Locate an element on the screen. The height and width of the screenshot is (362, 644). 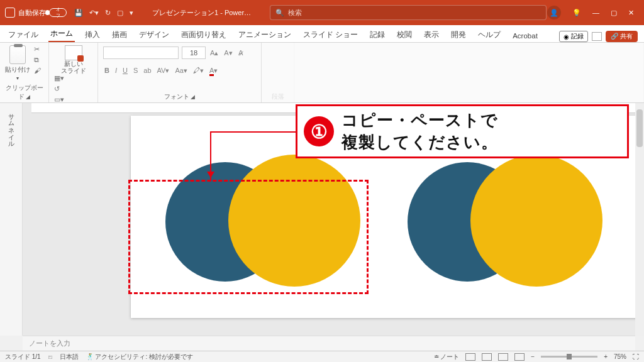
share-button: 🔗 共有 is located at coordinates (621, 36).